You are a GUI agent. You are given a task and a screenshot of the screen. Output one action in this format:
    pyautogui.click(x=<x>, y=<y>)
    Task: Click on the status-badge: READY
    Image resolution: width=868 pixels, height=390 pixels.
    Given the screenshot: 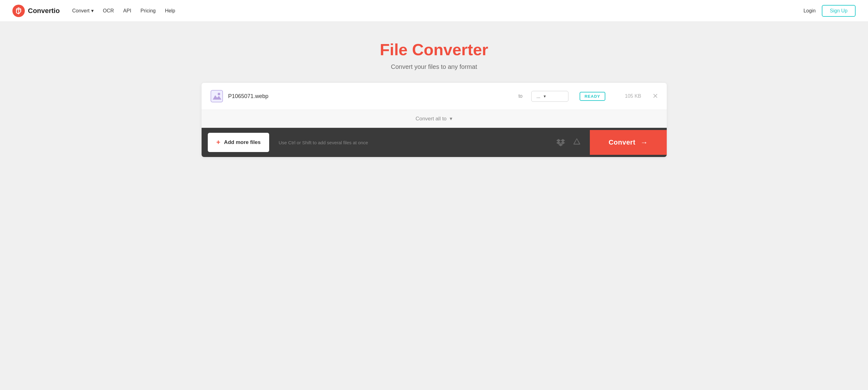 What is the action you would take?
    pyautogui.click(x=592, y=96)
    